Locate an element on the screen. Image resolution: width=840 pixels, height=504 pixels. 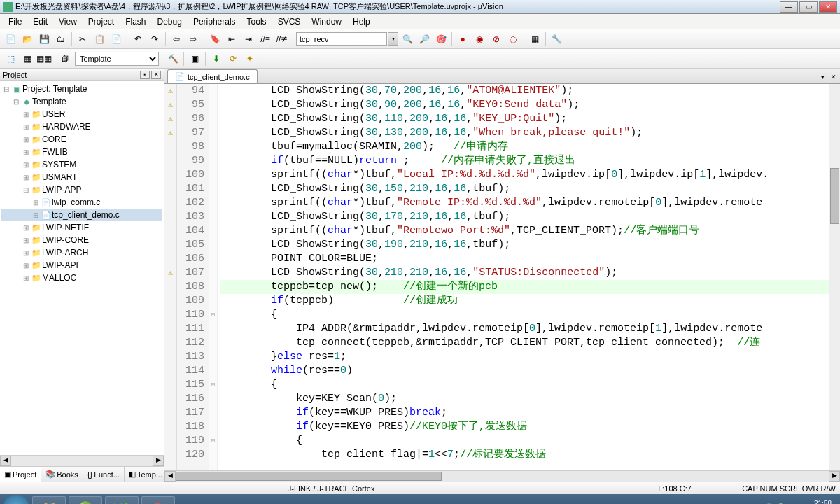
nav-fwd-button: ⇨ is located at coordinates (193, 39).